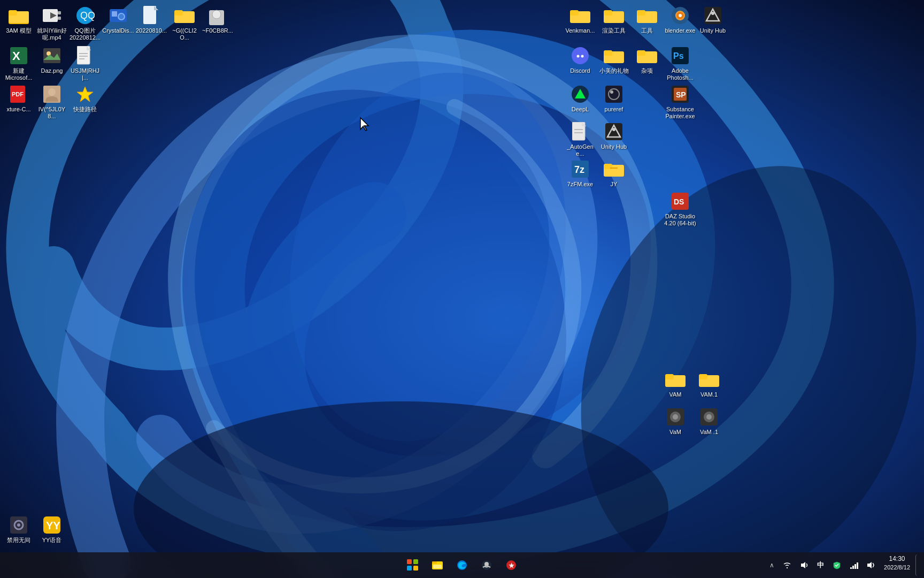 This screenshot has width=924, height=578. What do you see at coordinates (52, 102) in the screenshot?
I see `desktop-icon-portrait: IV(^5JL0Y8...` at bounding box center [52, 102].